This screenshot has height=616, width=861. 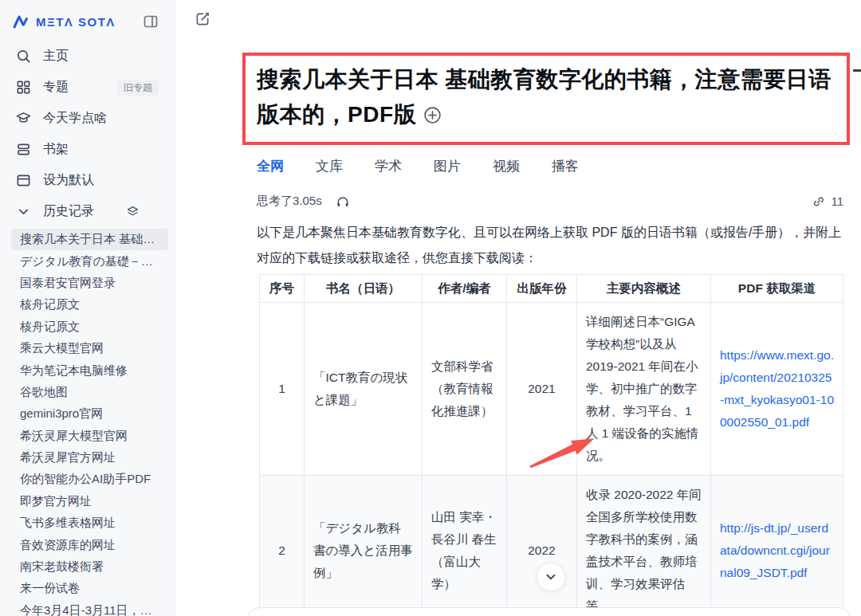 I want to click on history-item: 来一份试卷, so click(x=89, y=588).